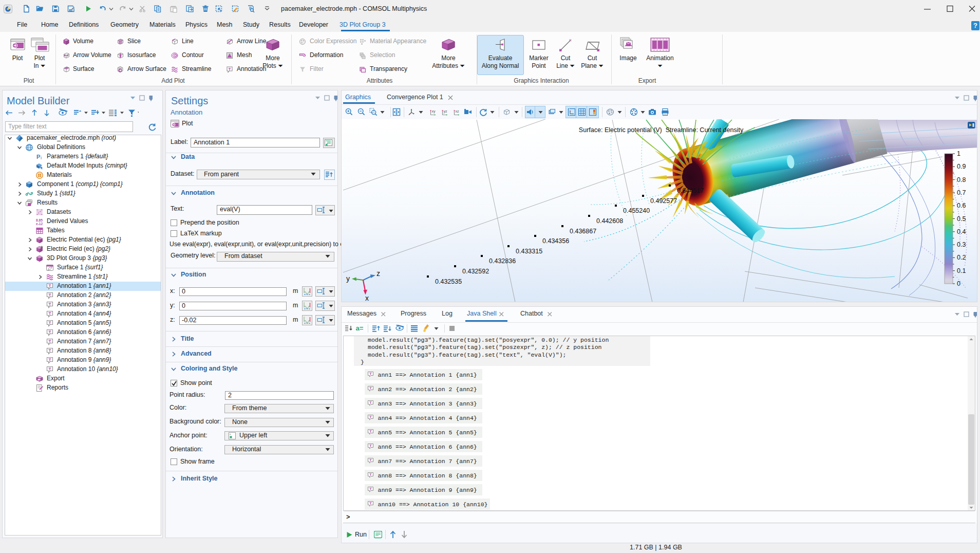 Image resolution: width=980 pixels, height=553 pixels. Describe the element at coordinates (38, 157) in the screenshot. I see `svg-text: P` at that location.